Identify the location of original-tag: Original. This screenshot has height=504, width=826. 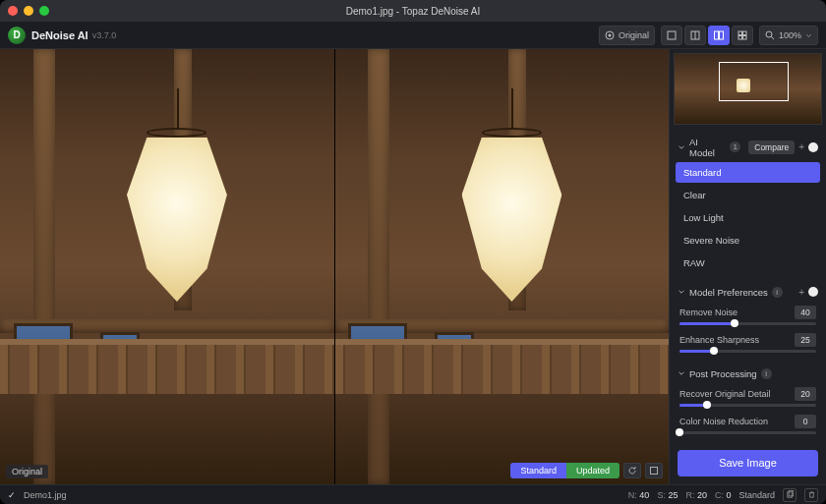
(28, 472).